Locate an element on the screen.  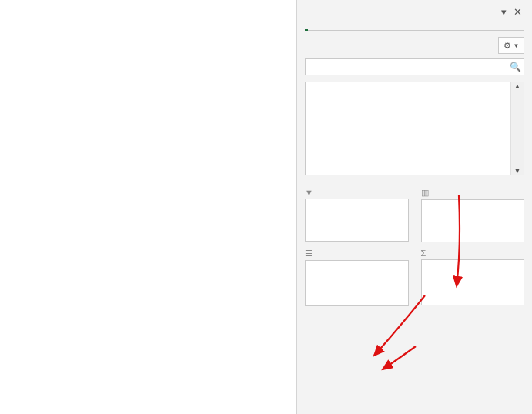
rows-dropzone is located at coordinates (357, 283).